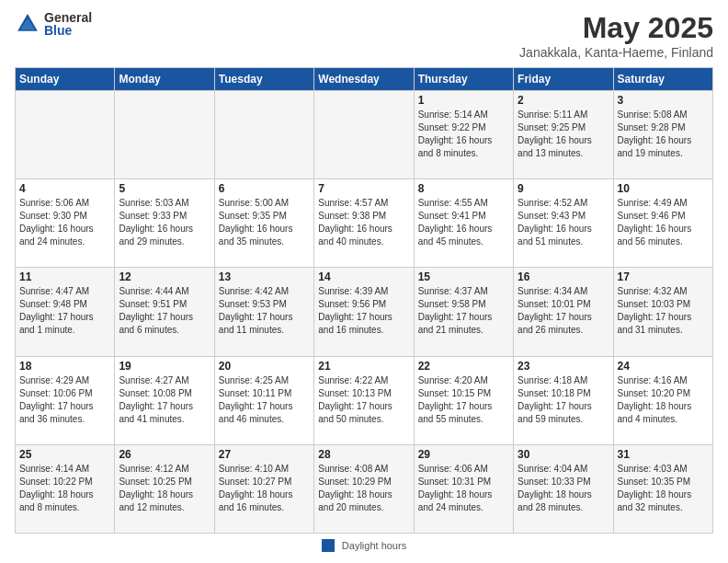 This screenshot has width=728, height=563. Describe the element at coordinates (164, 366) in the screenshot. I see `day-number: 19` at that location.